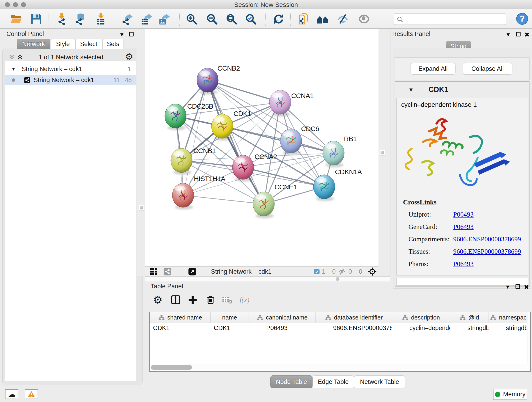 The height and width of the screenshot is (402, 532). Describe the element at coordinates (343, 19) in the screenshot. I see `hide-glasses-icon` at that location.